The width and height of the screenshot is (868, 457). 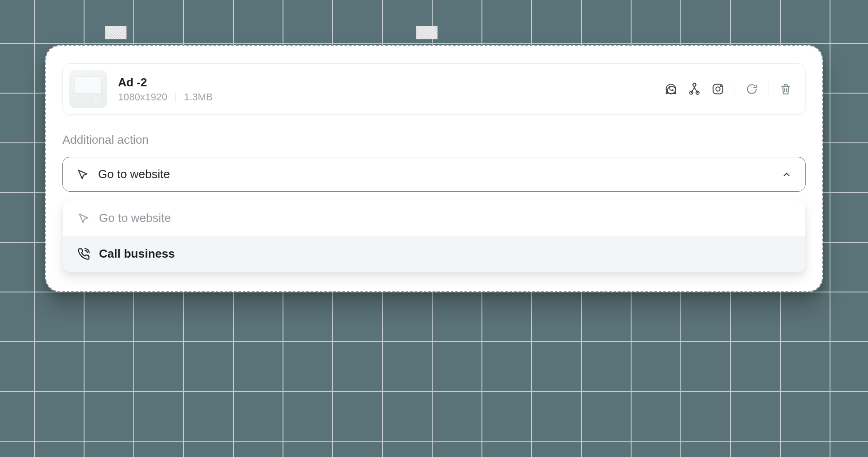 I want to click on ad-thumbnail, so click(x=88, y=89).